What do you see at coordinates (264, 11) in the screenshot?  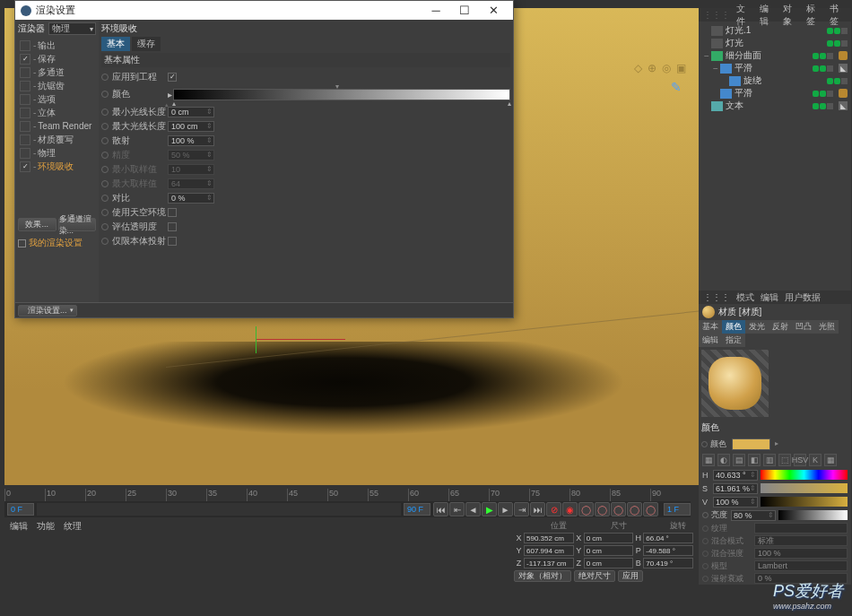 I see `dialog-titlebar: 渲染设置 ─ ☐ ✕` at bounding box center [264, 11].